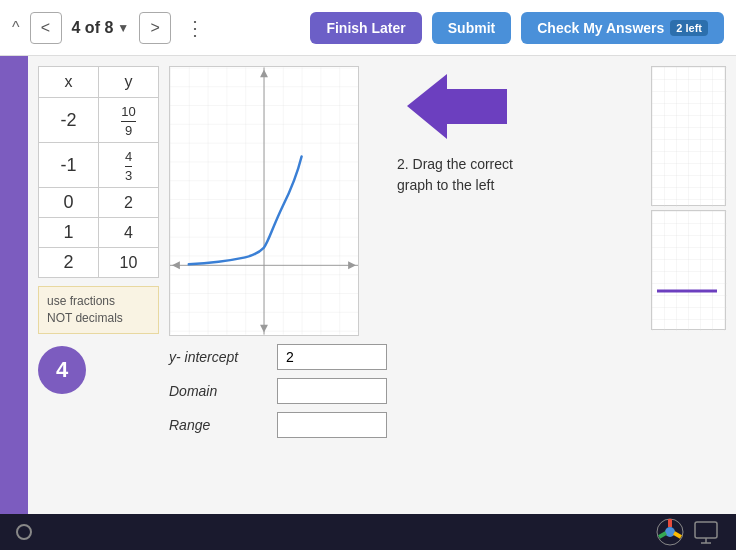  I want to click on domain-input, so click(332, 391).